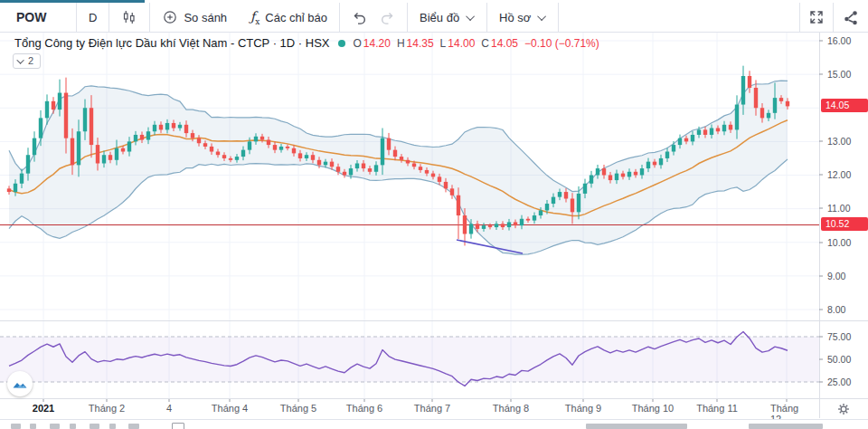 This screenshot has width=868, height=429. What do you see at coordinates (505, 43) in the screenshot?
I see `close-value: 14.05` at bounding box center [505, 43].